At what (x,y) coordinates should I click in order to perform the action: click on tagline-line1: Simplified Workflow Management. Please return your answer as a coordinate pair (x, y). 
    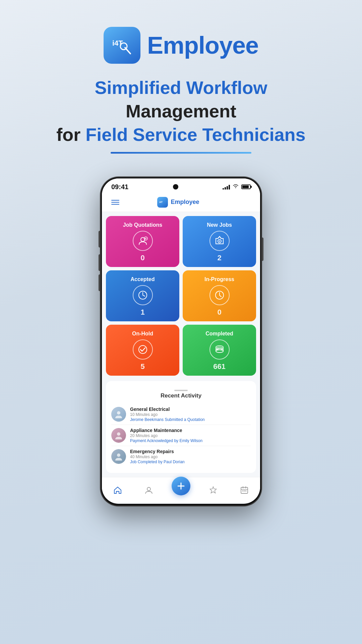
    Looking at the image, I should click on (181, 99).